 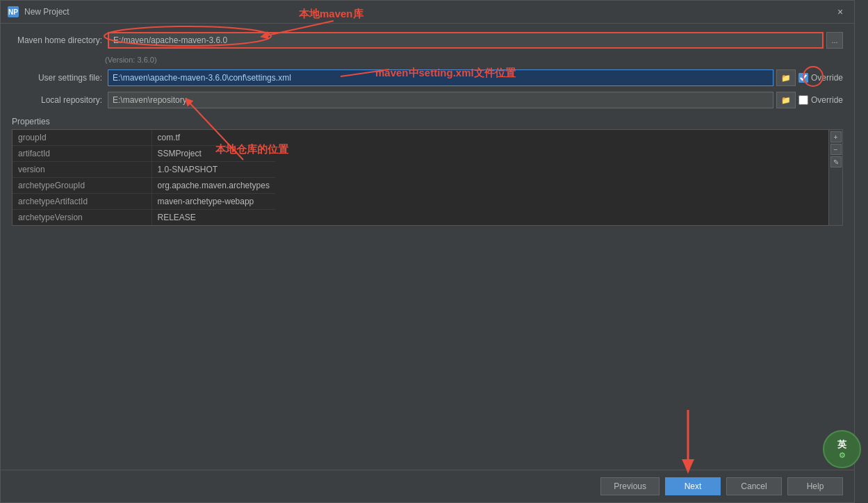 I want to click on local-repo-override-label: Override, so click(x=827, y=100).